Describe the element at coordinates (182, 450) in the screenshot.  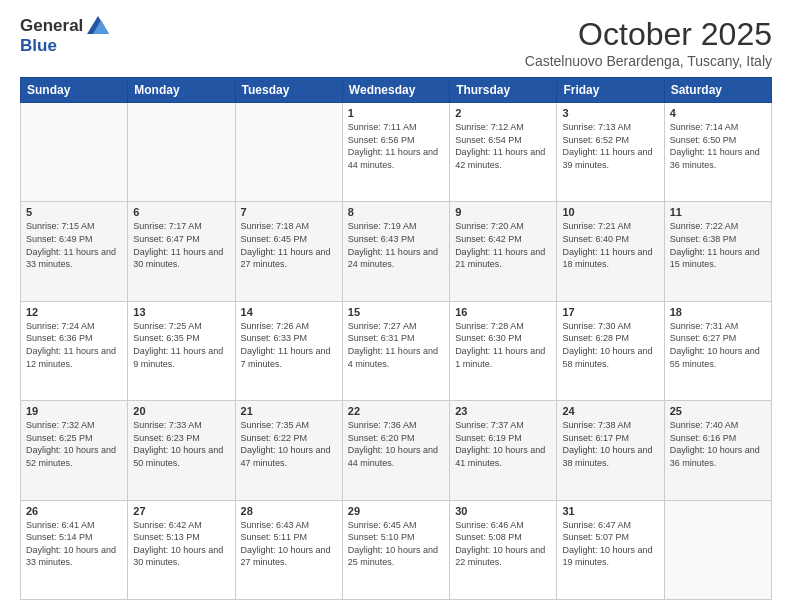
I see `table-cell: 20Sunrise: 7:33 AM Sunset: 6:23 PM Dayli…` at that location.